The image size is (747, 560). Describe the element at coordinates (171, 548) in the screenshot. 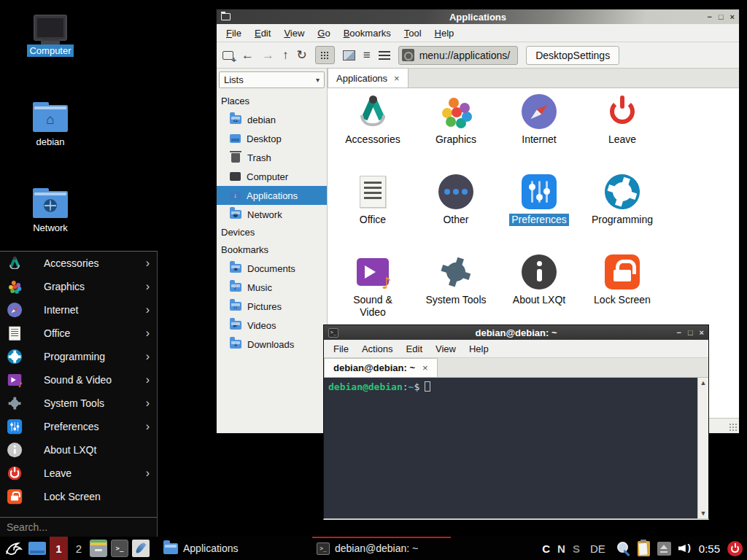

I see `folder-icon` at that location.